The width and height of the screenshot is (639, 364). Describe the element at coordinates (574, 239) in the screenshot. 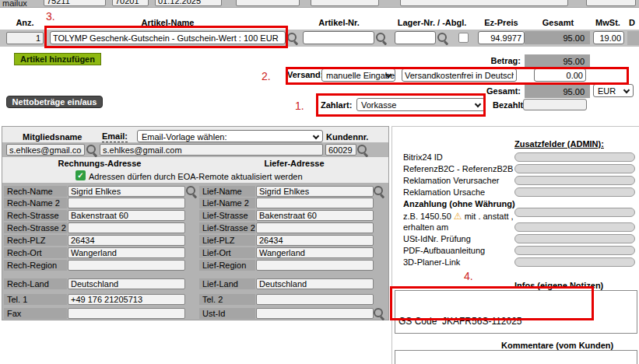

I see `ust-idnr-pr-fung-input` at that location.